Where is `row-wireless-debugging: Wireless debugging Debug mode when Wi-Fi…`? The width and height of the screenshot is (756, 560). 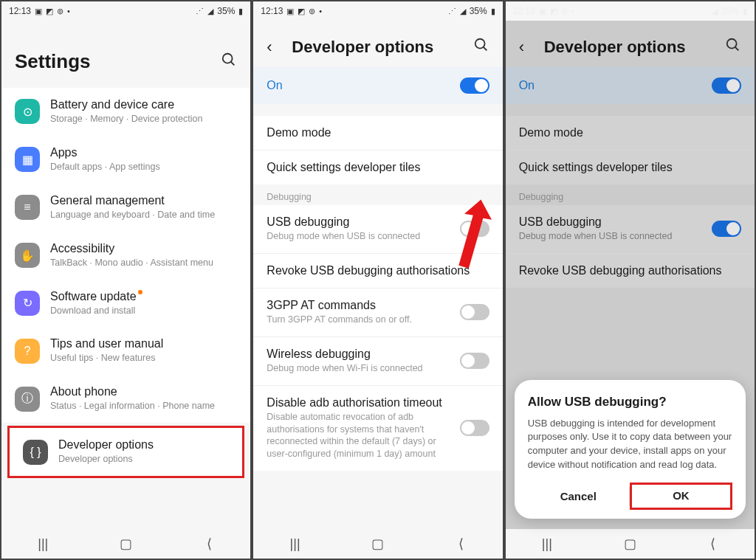
row-wireless-debugging: Wireless debugging Debug mode when Wi-Fi… is located at coordinates (378, 362).